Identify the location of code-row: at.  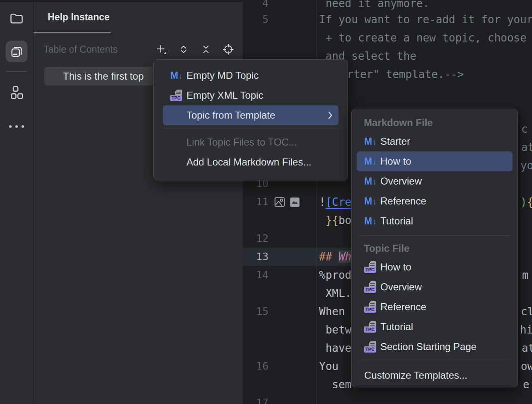
(527, 147).